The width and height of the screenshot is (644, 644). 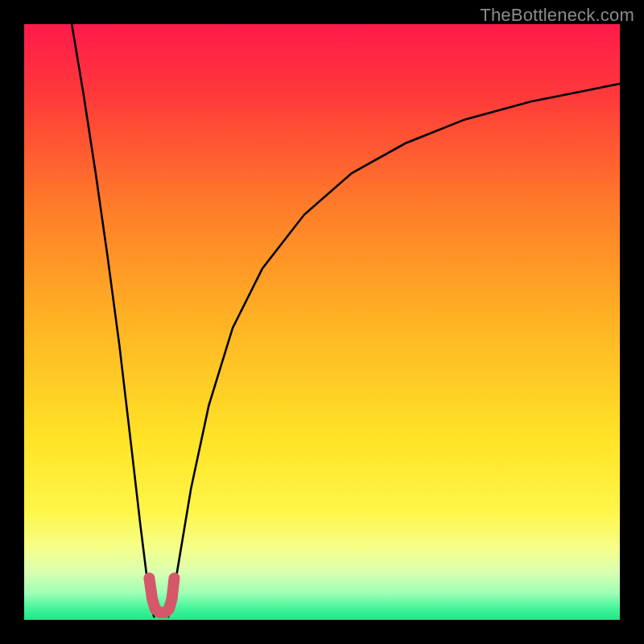 I want to click on curve-left, so click(x=113, y=320).